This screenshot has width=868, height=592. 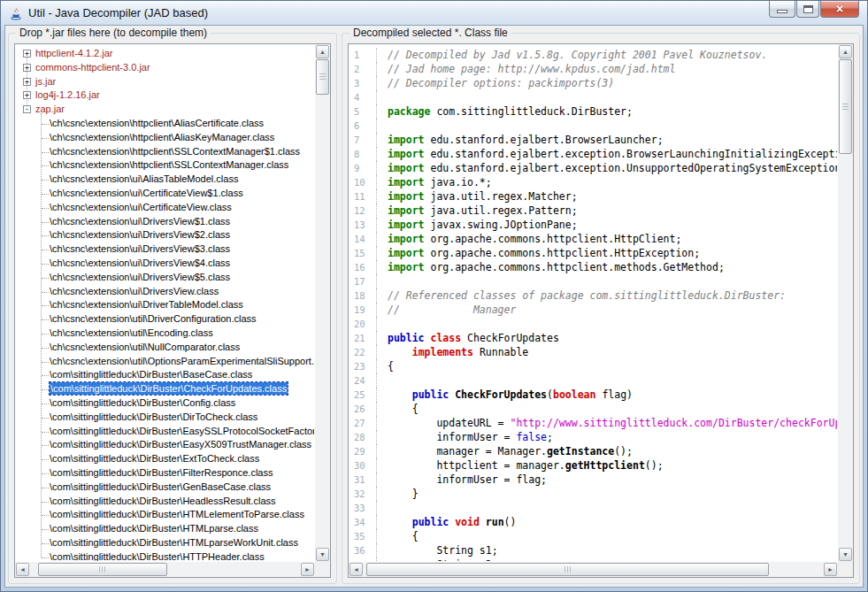 What do you see at coordinates (840, 9) in the screenshot?
I see `close-button: ×` at bounding box center [840, 9].